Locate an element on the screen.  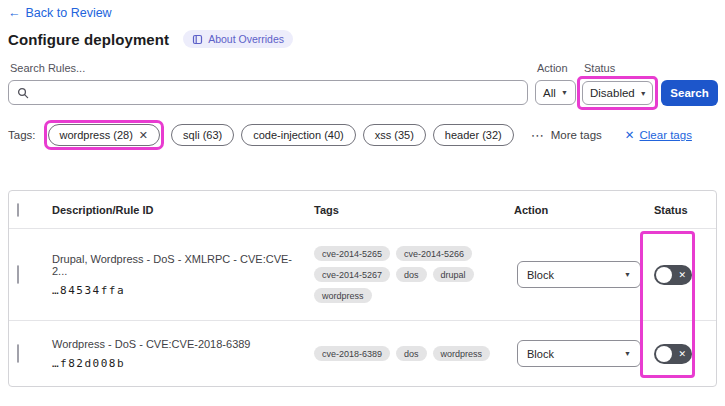
rule-tag-pill: cve-2014-5265 is located at coordinates (352, 254).